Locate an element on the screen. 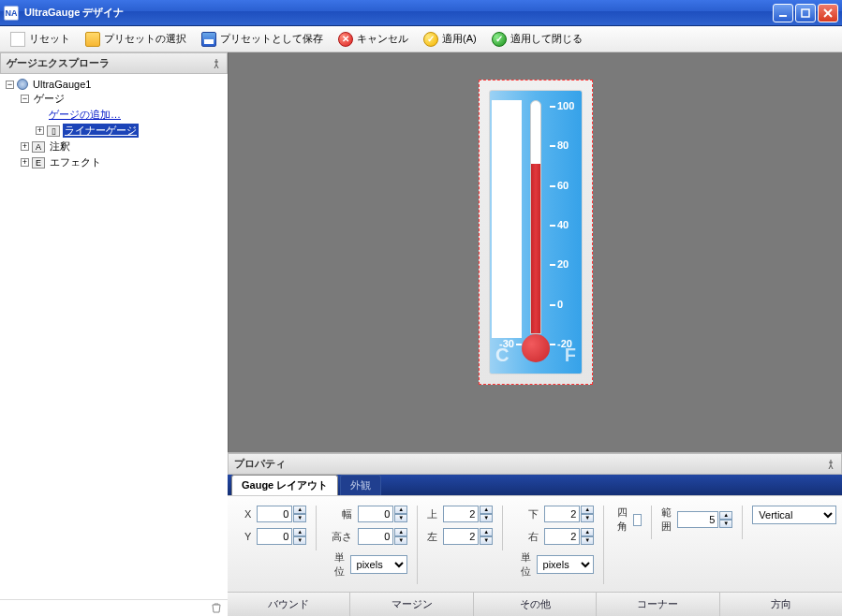 This screenshot has height=616, width=842. group-margin-br: 下 ▲▼ 右 ▲▼ 単位 pixels is located at coordinates (554, 545).